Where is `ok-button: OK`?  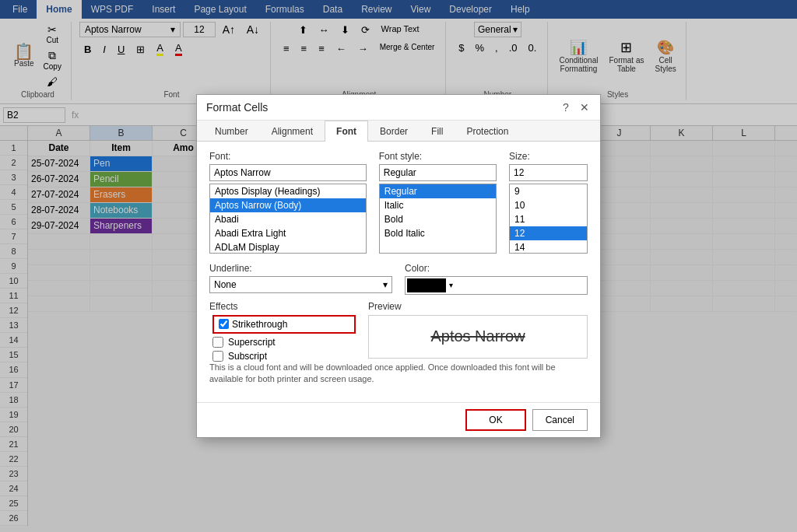
ok-button: OK is located at coordinates (495, 420).